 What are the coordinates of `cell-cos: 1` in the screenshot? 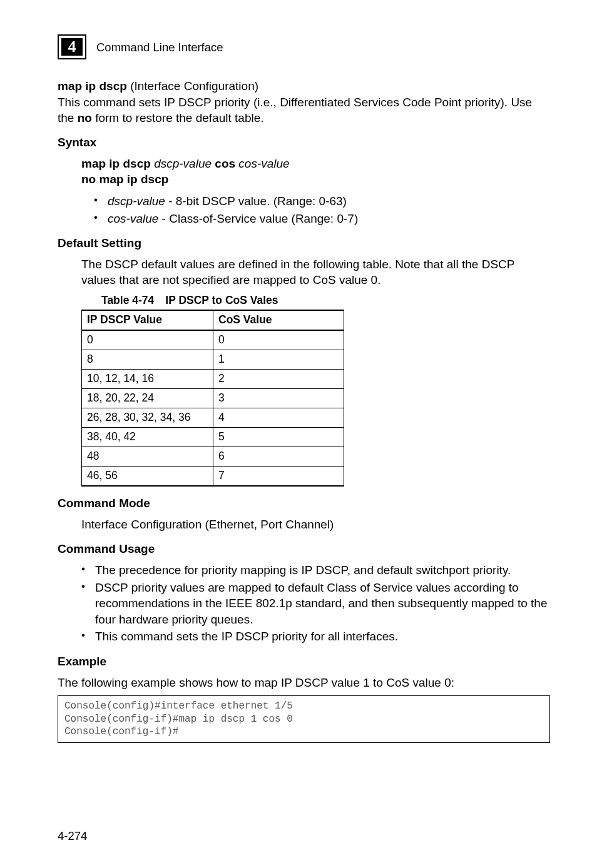 It's located at (279, 360).